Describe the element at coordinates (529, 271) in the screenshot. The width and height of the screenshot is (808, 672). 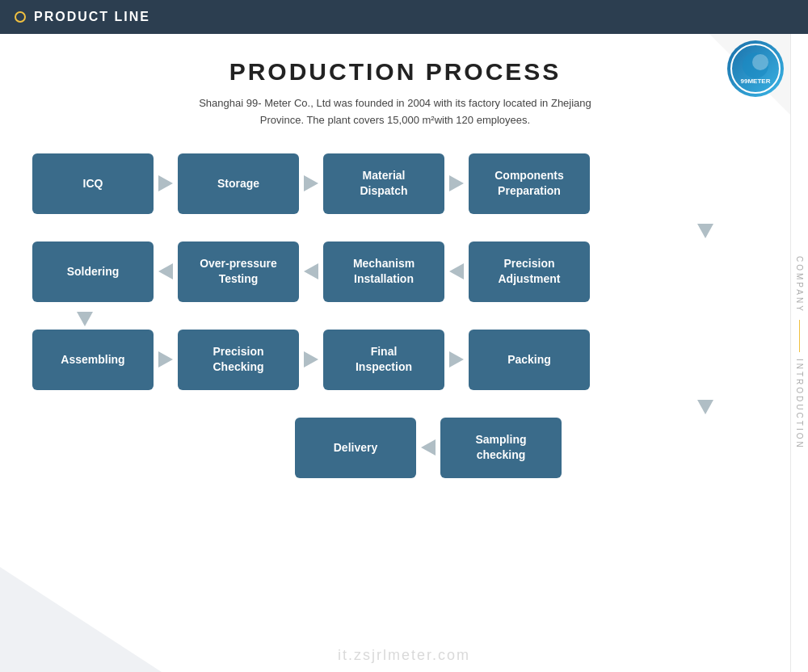
I see `flow-box-precision-adjustment: PrecisionAdjustment` at that location.